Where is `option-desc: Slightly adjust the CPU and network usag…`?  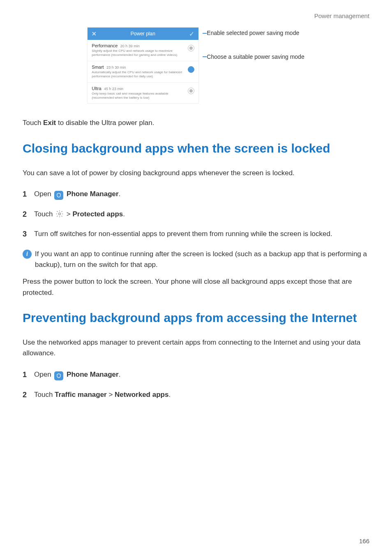 option-desc: Slightly adjust the CPU and network usag… is located at coordinates (138, 53).